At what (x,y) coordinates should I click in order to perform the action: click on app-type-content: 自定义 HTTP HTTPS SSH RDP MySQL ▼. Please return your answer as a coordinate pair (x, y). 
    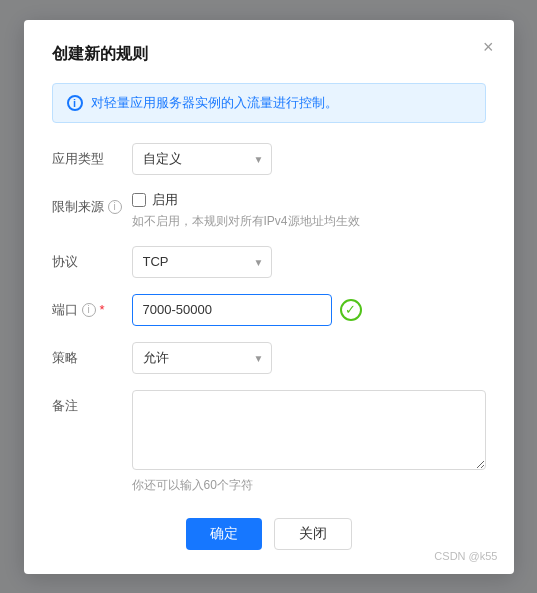
    Looking at the image, I should click on (309, 159).